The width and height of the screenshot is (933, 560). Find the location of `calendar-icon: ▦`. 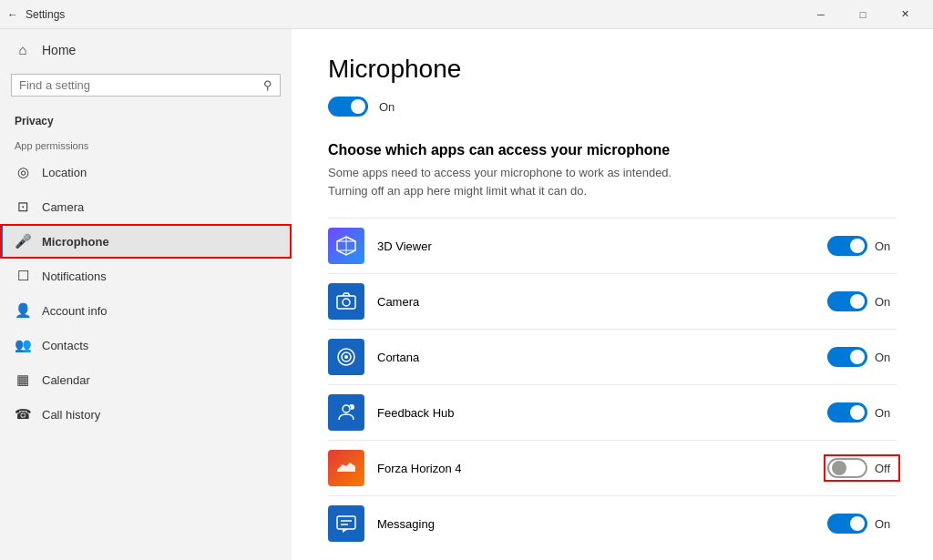

calendar-icon: ▦ is located at coordinates (23, 380).